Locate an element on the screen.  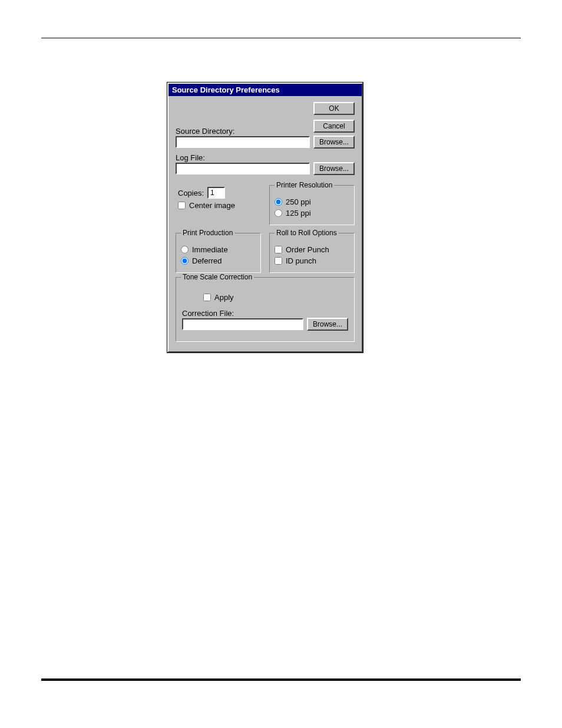
print-production-group: Print Production Immediate Deferred is located at coordinates (218, 251).